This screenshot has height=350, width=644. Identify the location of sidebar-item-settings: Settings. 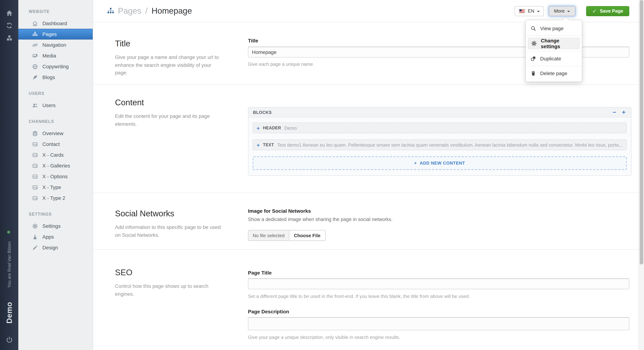
(56, 226).